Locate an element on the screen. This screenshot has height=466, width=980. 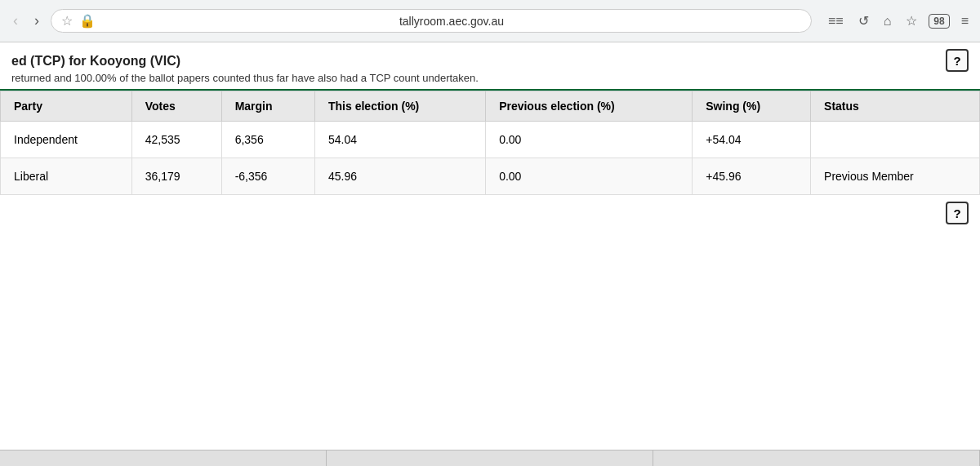
help-button-top: ? is located at coordinates (957, 60).